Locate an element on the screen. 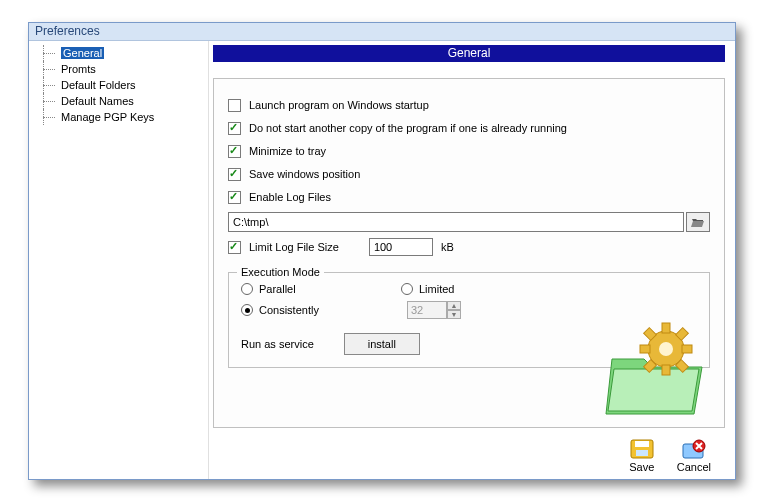 The height and width of the screenshot is (501, 765). tree-item-promts: Promts is located at coordinates (118, 69).